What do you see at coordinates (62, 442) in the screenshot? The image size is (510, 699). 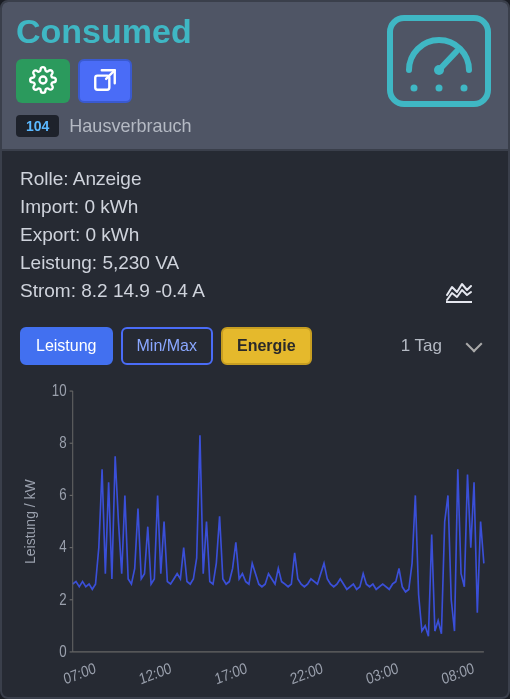 I see `svg-text: 8` at bounding box center [62, 442].